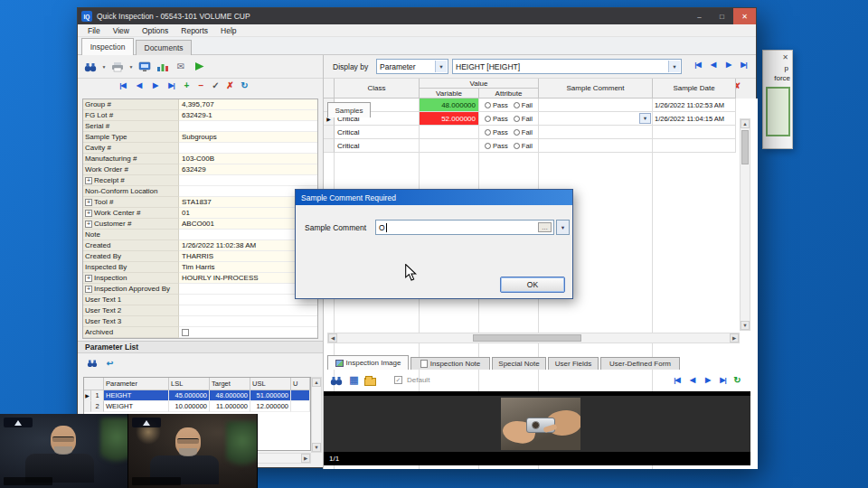 This screenshot has height=488, width=868. Describe the element at coordinates (573, 363) in the screenshot. I see `tab-user-fields: User Fields` at that location.